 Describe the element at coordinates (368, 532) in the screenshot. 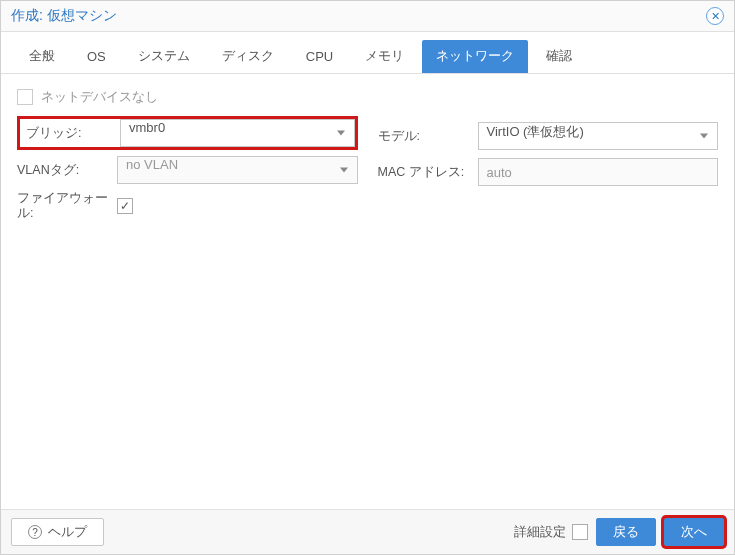

I see `footer: ? ヘルプ 詳細設定 戻る 次へ` at that location.